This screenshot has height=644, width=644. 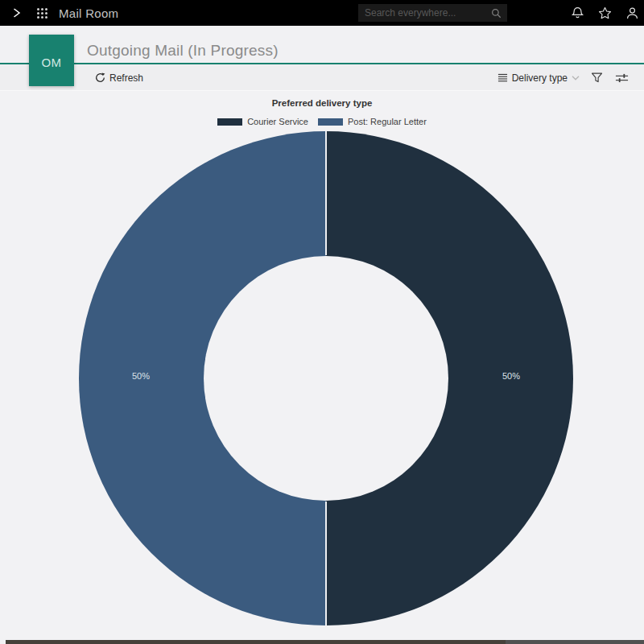 I want to click on legend-swatch-courier-service, so click(x=230, y=122).